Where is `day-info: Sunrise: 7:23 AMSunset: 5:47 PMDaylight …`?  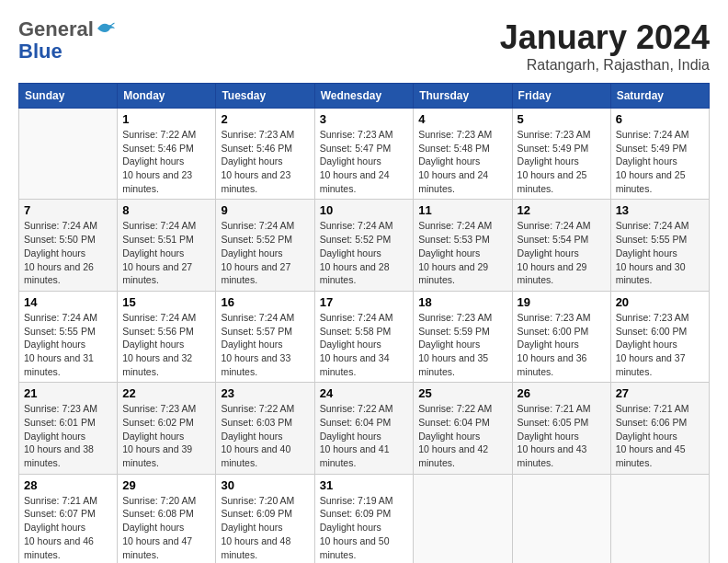 day-info: Sunrise: 7:23 AMSunset: 5:47 PMDaylight … is located at coordinates (364, 162).